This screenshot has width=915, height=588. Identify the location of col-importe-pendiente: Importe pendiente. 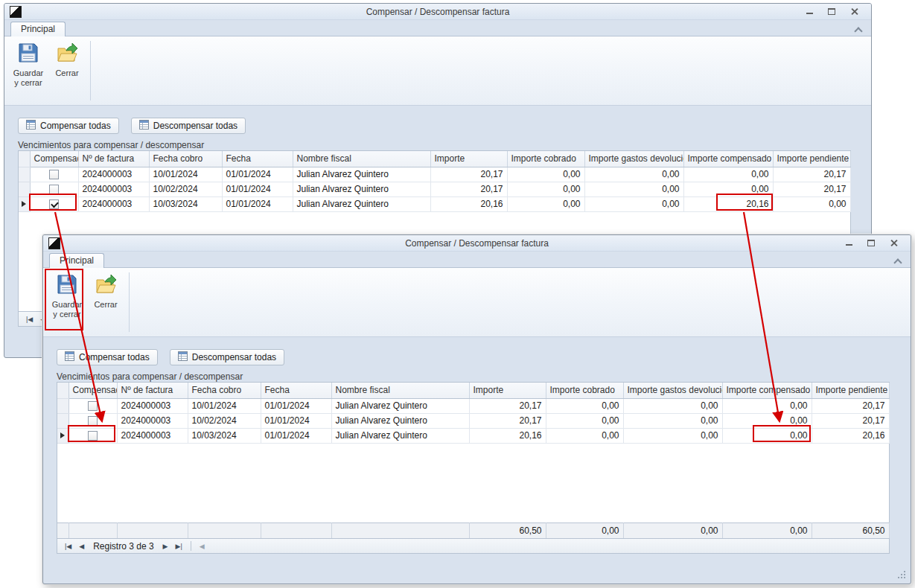
(850, 390).